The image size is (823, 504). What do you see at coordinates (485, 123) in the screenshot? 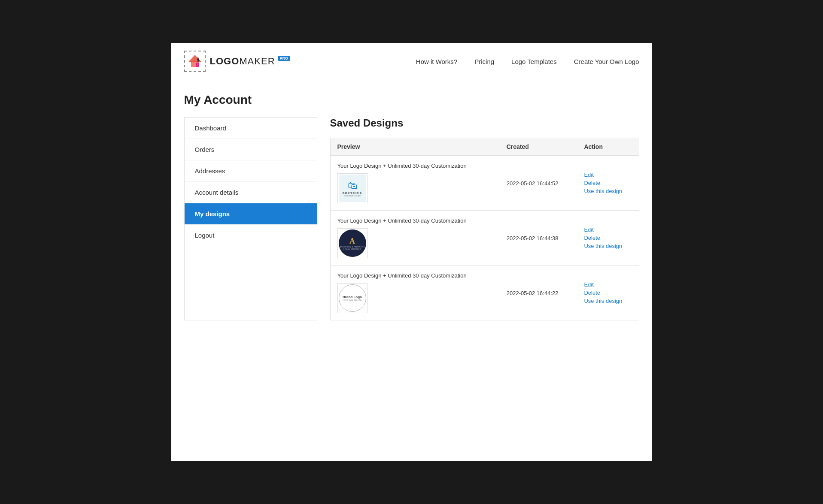
I see `saved-designs-title: Saved Designs` at bounding box center [485, 123].